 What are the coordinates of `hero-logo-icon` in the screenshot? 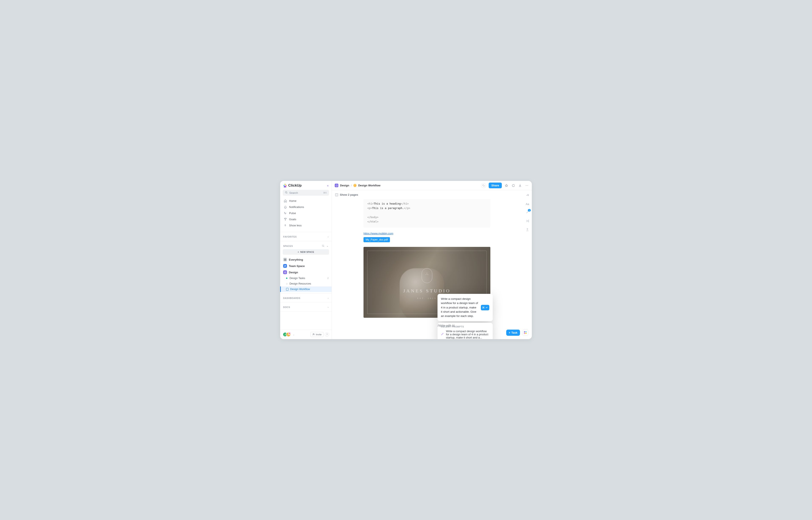 It's located at (427, 276).